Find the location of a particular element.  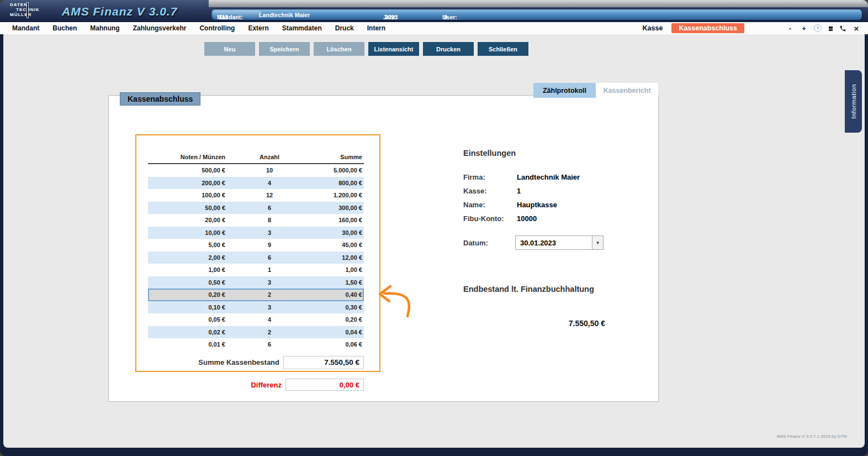

cell-summe: 0,06 € is located at coordinates (339, 344).